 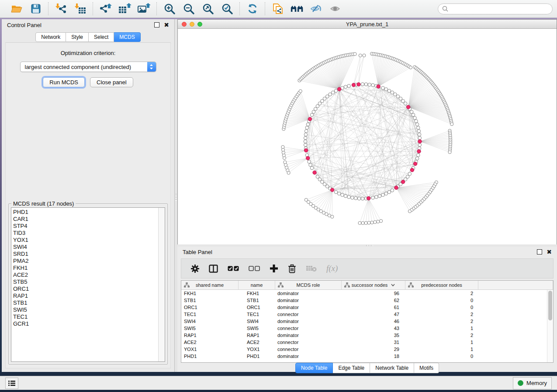 What do you see at coordinates (257, 293) in the screenshot?
I see `cell-name: FKH1` at bounding box center [257, 293].